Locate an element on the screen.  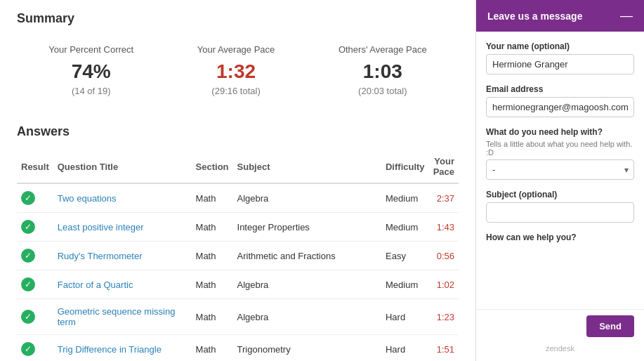
chat-header: Leave us a message — is located at coordinates (560, 15).